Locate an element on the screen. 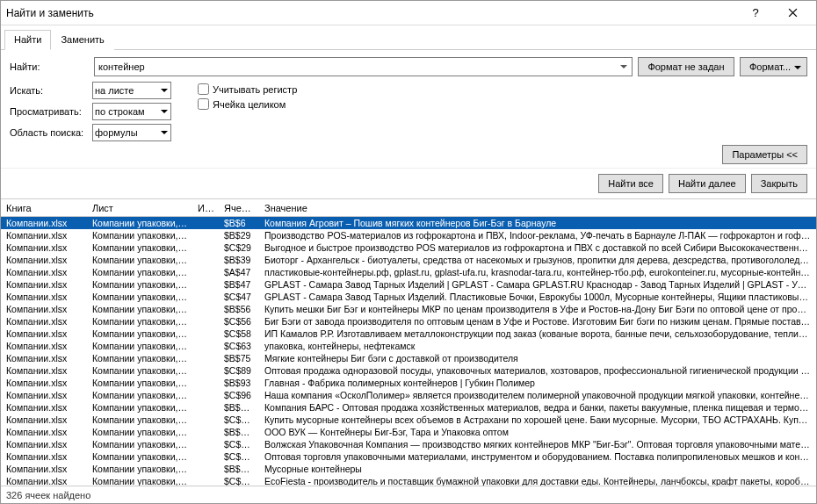 The width and height of the screenshot is (817, 504). find-label: Найти: is located at coordinates (49, 67).